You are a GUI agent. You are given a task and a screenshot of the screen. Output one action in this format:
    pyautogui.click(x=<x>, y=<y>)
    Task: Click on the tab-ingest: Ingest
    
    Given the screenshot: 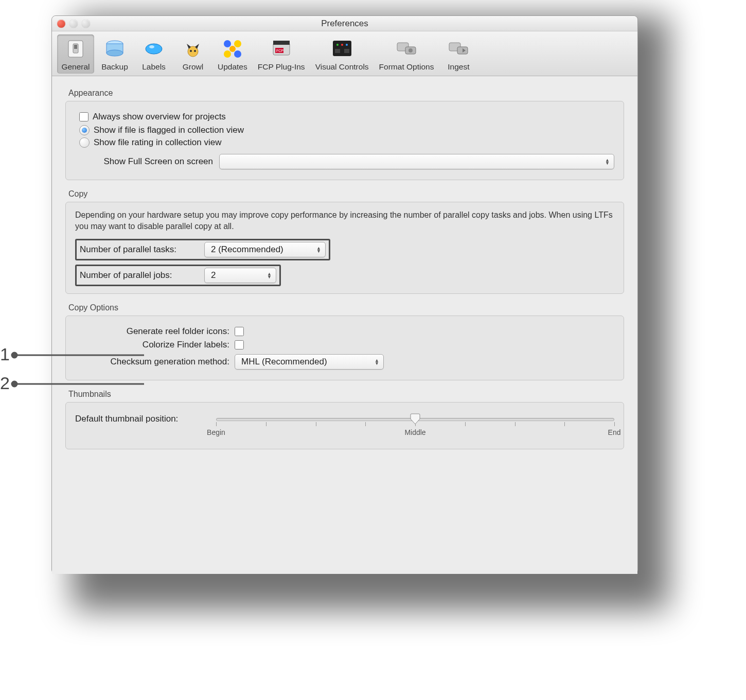 What is the action you would take?
    pyautogui.click(x=458, y=54)
    